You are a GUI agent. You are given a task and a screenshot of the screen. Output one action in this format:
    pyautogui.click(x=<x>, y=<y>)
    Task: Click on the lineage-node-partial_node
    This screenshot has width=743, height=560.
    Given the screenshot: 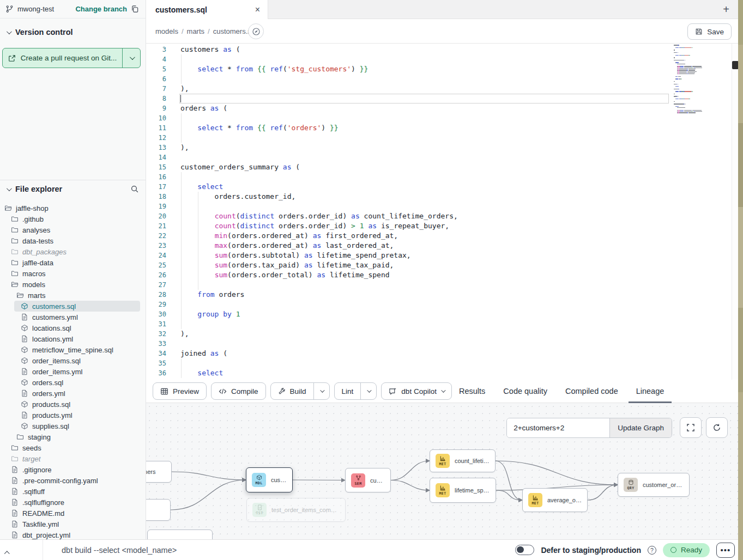 What is the action you would take?
    pyautogui.click(x=180, y=534)
    